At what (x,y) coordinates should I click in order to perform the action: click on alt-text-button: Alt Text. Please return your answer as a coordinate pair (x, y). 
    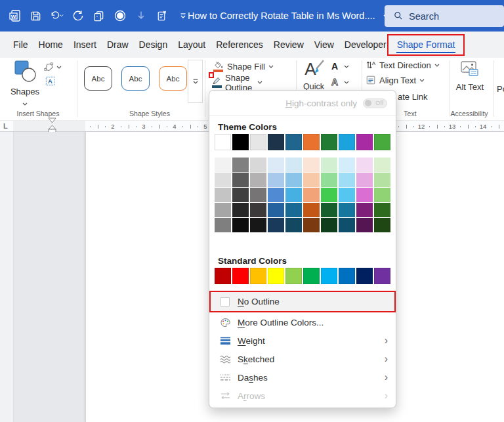
    Looking at the image, I should click on (470, 76).